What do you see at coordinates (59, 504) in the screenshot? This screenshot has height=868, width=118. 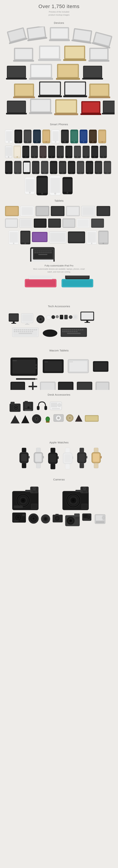 I see `cameras-section: Cameras` at bounding box center [59, 504].